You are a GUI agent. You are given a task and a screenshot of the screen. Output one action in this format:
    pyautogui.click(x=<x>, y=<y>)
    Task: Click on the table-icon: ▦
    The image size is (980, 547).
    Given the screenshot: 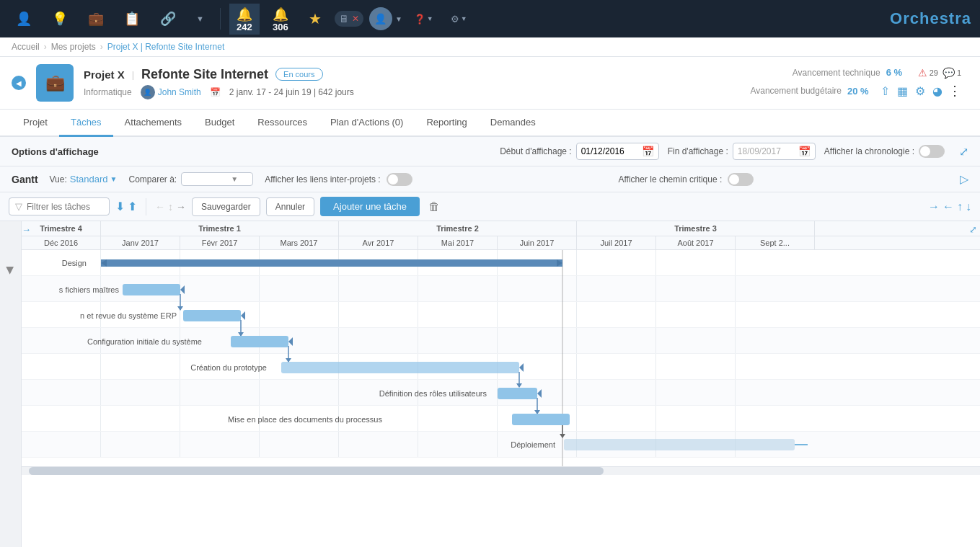 What is the action you would take?
    pyautogui.click(x=903, y=91)
    